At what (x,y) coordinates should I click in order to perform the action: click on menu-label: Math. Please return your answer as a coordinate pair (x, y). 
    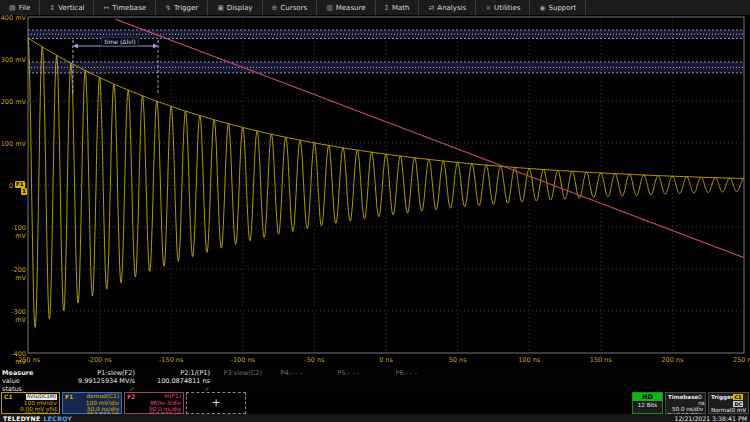
    Looking at the image, I should click on (401, 8).